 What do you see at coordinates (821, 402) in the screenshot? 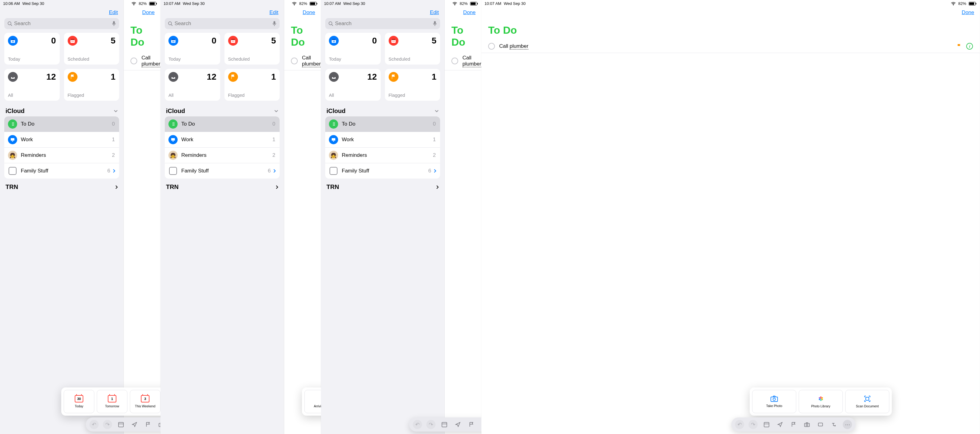
I see `camera-option-library: ✽ Photo Library` at bounding box center [821, 402].